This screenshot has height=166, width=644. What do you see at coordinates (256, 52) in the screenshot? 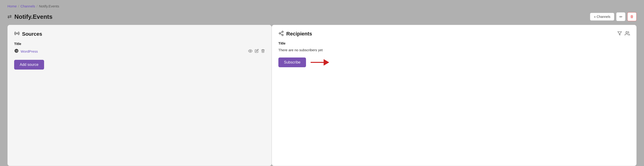
I see `source-row-actions` at bounding box center [256, 52].